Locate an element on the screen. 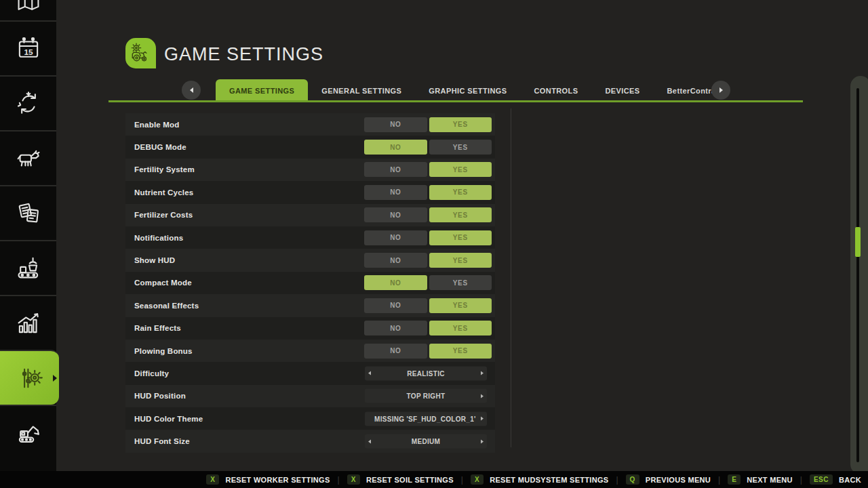 The height and width of the screenshot is (488, 868). tab-general-settings: GENERAL SETTINGS is located at coordinates (361, 91).